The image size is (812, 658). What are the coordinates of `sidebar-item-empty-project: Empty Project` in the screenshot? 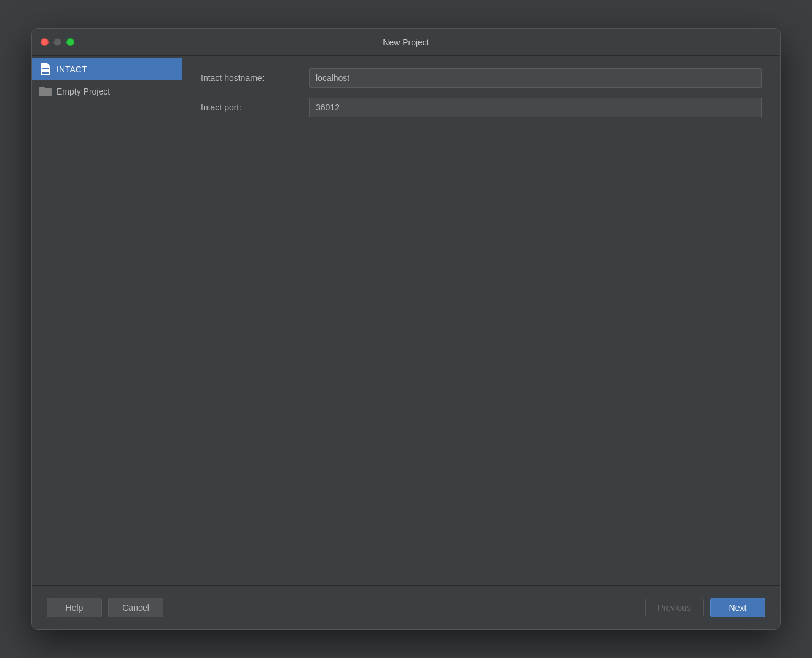 It's located at (107, 91).